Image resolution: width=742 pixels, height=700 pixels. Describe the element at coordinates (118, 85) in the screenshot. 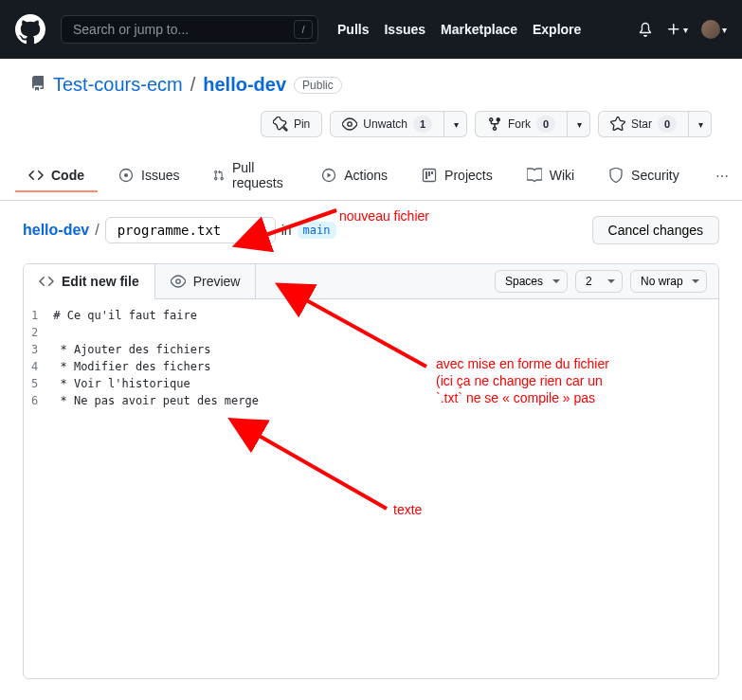

I see `repo-owner-link: Test-cours-ecm` at that location.